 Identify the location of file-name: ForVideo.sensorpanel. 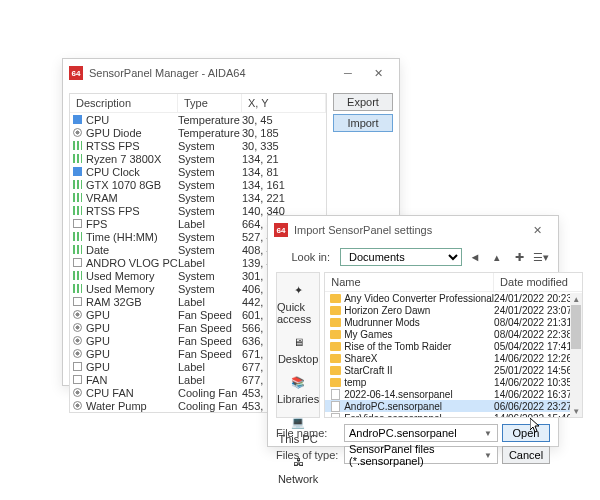
(418, 416).